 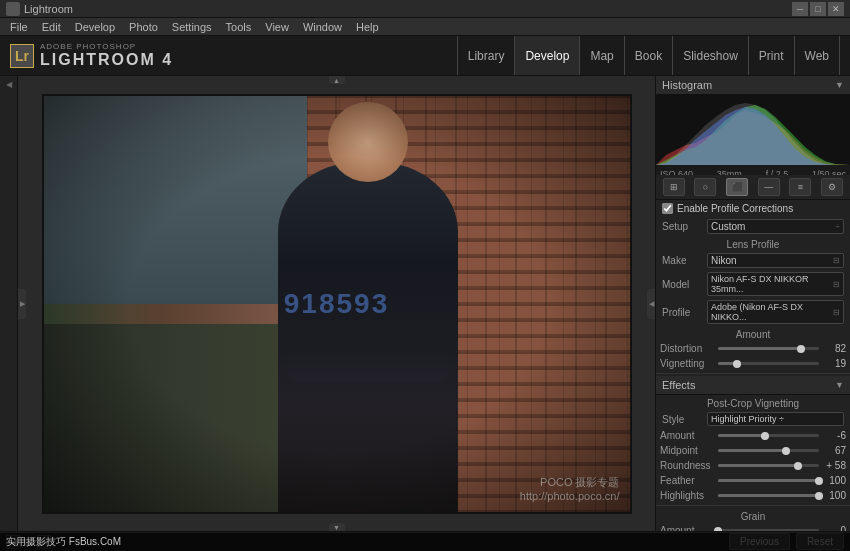 What do you see at coordinates (836, 9) in the screenshot?
I see `close-button: ✕` at bounding box center [836, 9].